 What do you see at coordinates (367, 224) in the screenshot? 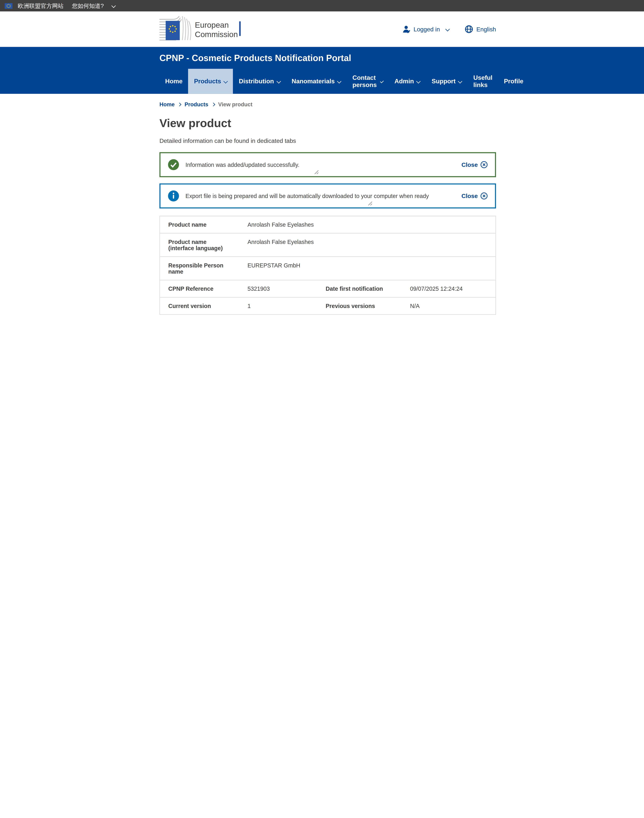
I see `product-name-value: Anrolash False Eyelashes` at bounding box center [367, 224].